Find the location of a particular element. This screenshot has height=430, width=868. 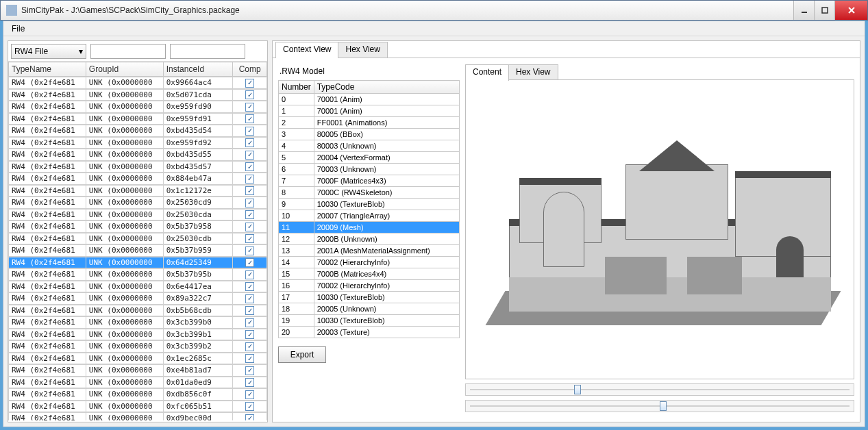

table-row: 380005 (BBox) is located at coordinates (369, 134).